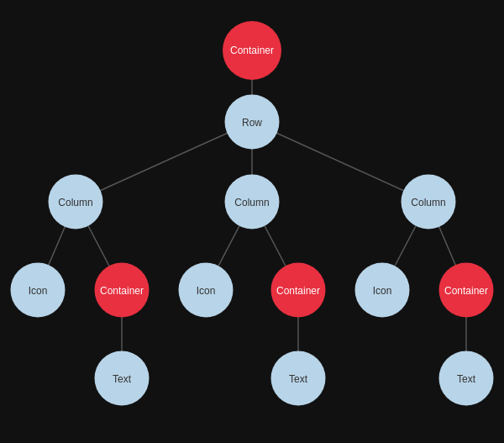  Describe the element at coordinates (467, 291) in the screenshot. I see `node-cont3: Container` at that location.